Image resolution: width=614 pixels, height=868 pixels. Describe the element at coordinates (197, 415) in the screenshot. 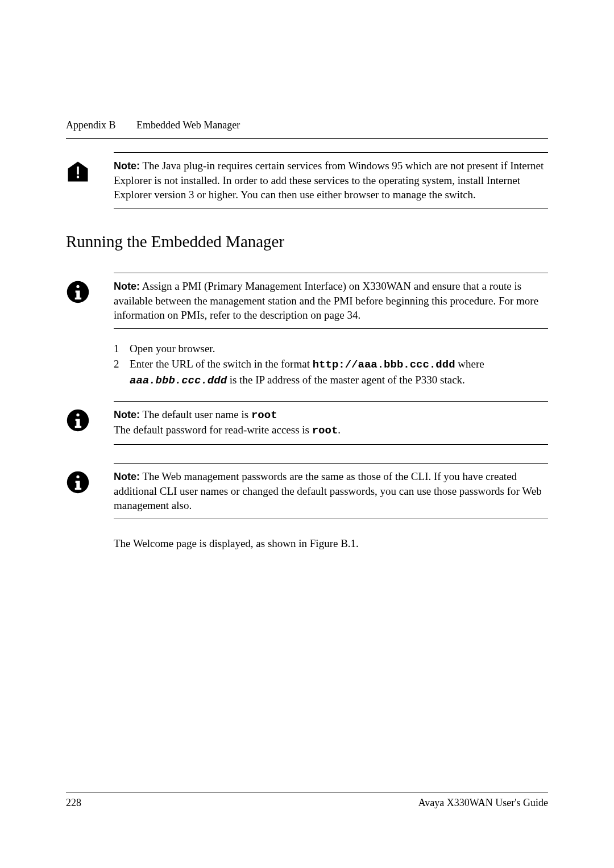

I see `note-line1a: The default user name is` at that location.